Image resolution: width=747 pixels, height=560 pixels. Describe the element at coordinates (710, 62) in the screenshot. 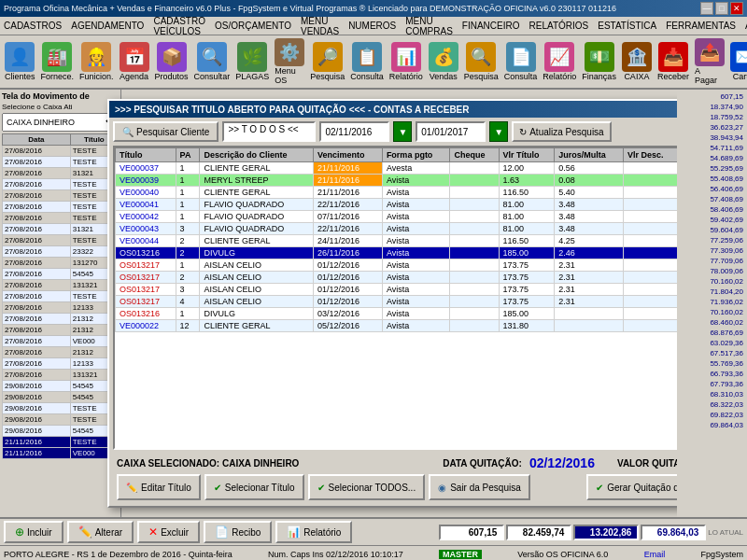

I see `toolbar-a-pagar: 📤 A Pagar` at that location.